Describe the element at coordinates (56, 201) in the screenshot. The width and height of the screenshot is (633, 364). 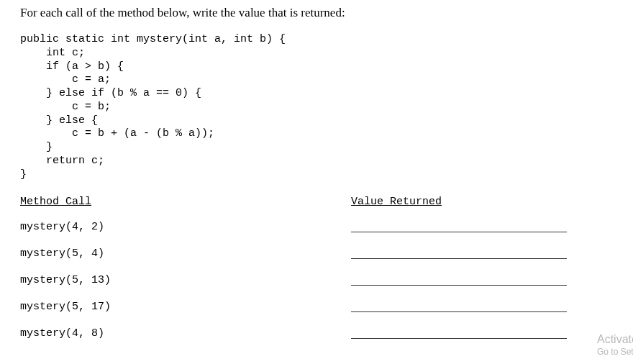
I see `method-call-header: Method Call` at that location.